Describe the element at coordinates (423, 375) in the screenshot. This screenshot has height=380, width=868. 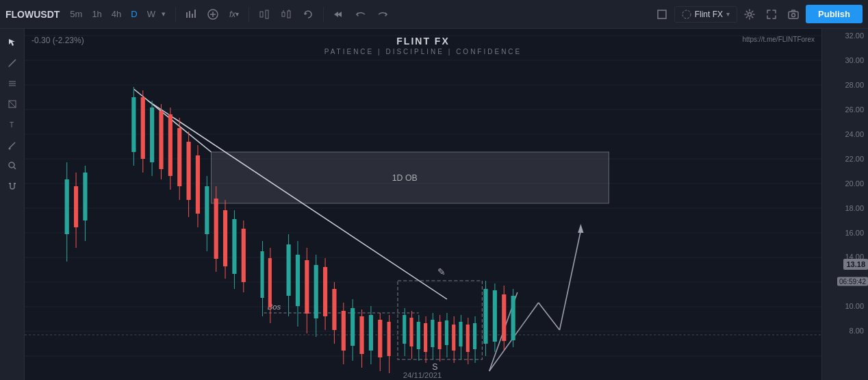
I see `svg-text: 24/11/2021` at that location.